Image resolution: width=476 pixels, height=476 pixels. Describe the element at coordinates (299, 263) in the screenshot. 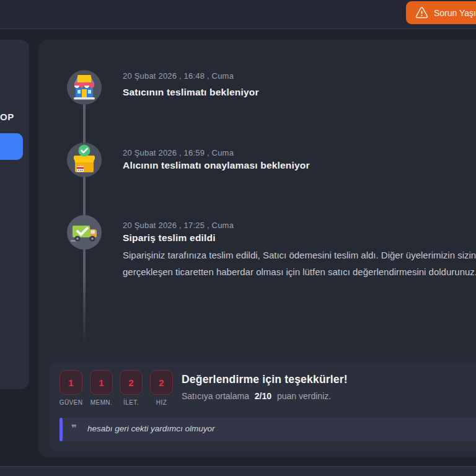

I see `event-description: Siparişiniz tarafınıza teslim edildi, Sa…` at that location.